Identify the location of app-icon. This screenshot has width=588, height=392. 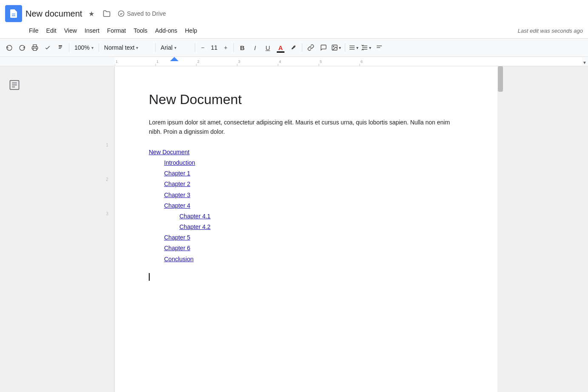
(14, 14).